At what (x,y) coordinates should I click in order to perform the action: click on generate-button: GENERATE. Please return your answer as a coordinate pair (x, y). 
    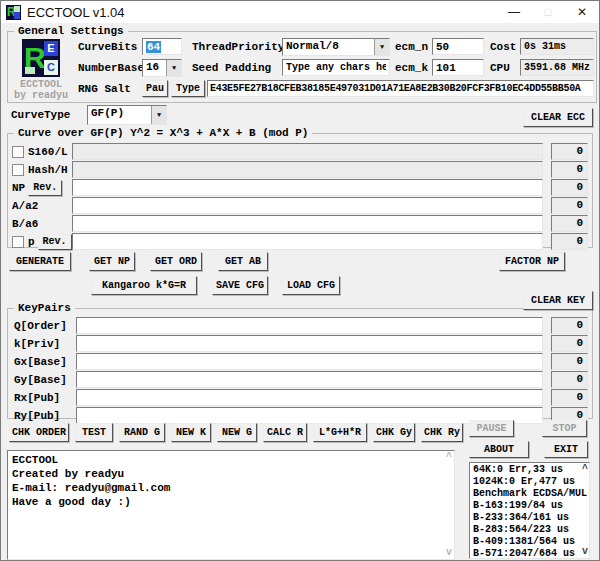
    Looking at the image, I should click on (40, 262).